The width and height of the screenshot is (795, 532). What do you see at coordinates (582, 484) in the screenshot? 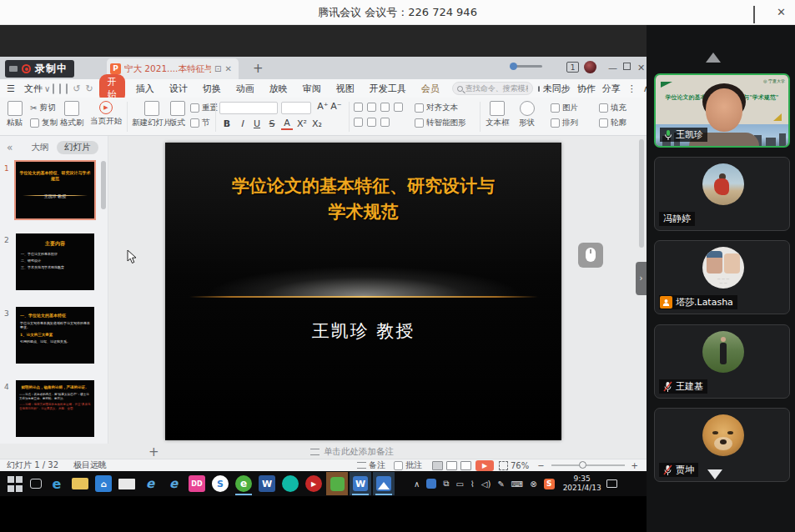
I see `tray-clock: 9:35 2021/4/13` at bounding box center [582, 484].